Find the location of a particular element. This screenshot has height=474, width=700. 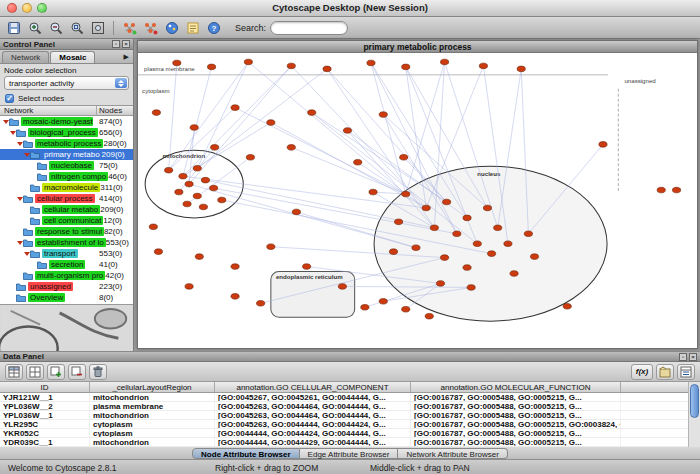

cell-region: cytoplasm is located at coordinates (152, 424).